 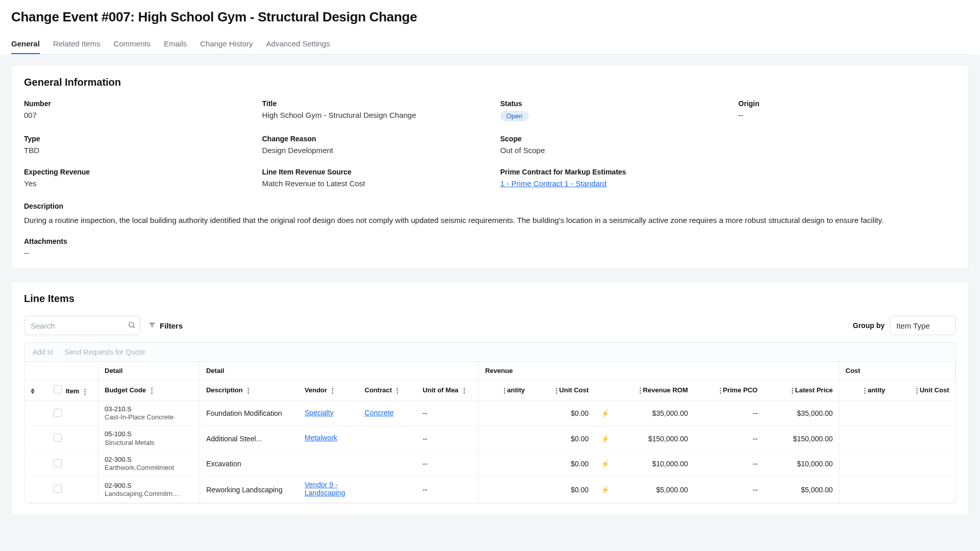 I want to click on row-spacer, so click(x=36, y=439).